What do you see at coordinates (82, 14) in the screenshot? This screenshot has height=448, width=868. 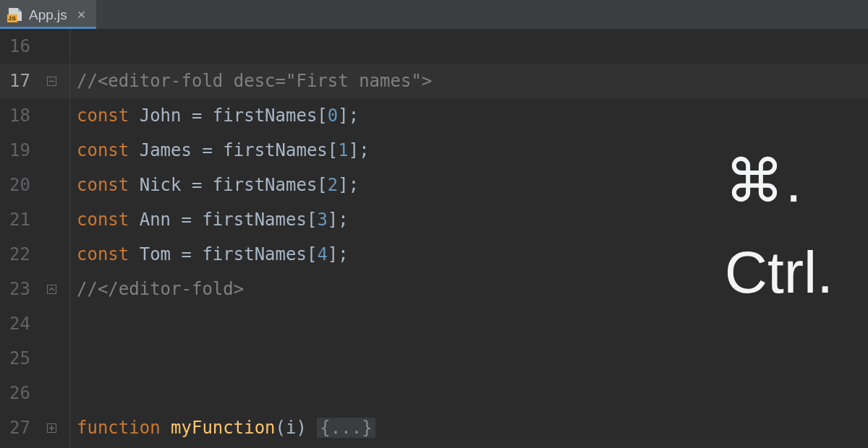 I see `close-icon: ×` at bounding box center [82, 14].